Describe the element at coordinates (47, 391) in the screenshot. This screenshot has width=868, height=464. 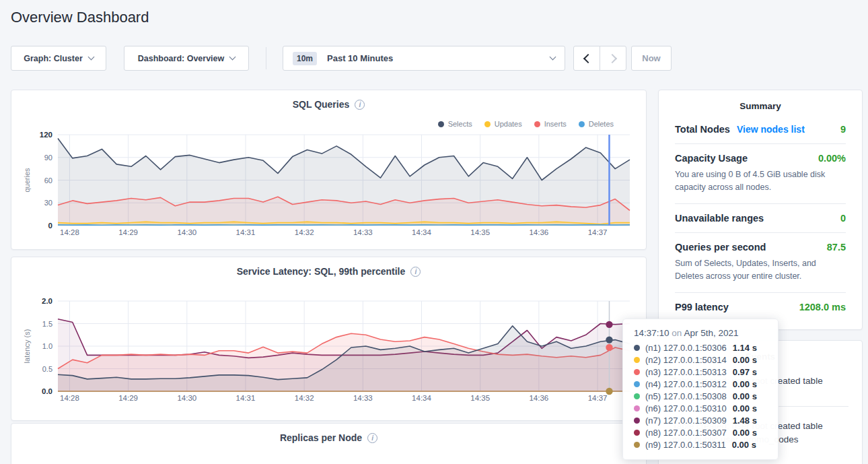
I see `svg-text: 0.0` at that location.